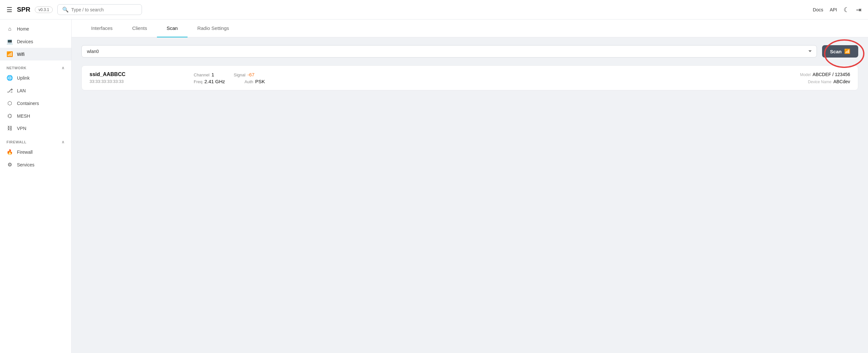 This screenshot has height=353, width=868. I want to click on model-value: ABCDEF / 123456, so click(832, 74).